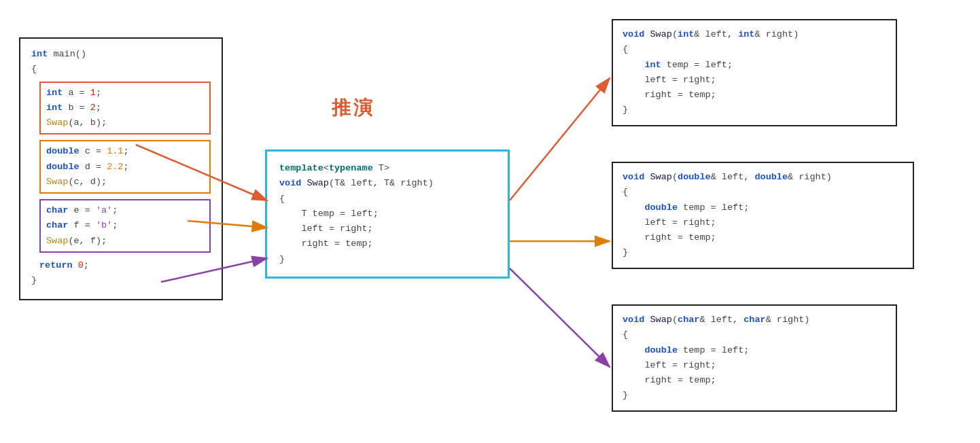 The width and height of the screenshot is (980, 443). Describe the element at coordinates (125, 108) in the screenshot. I see `int-b: int b = 2;` at that location.